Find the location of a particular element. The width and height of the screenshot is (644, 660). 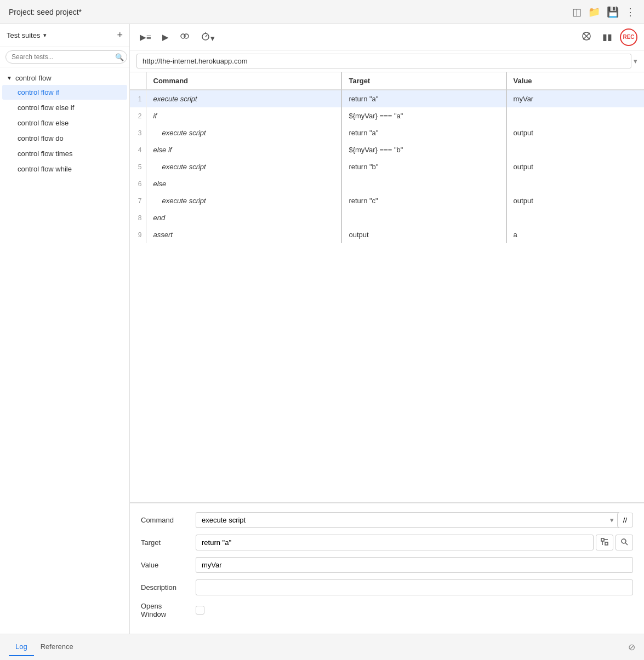

url-input is located at coordinates (384, 61).